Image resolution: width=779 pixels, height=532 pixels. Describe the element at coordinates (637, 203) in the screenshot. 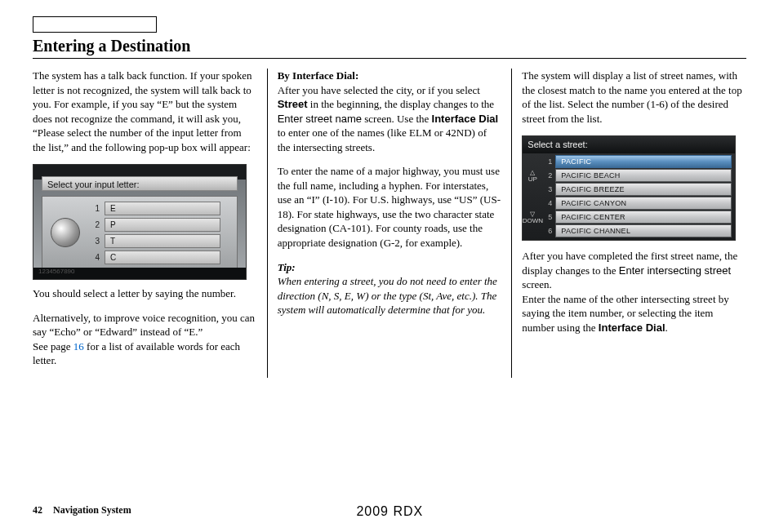

I see `list-item: 4PACIFIC CANYON` at that location.